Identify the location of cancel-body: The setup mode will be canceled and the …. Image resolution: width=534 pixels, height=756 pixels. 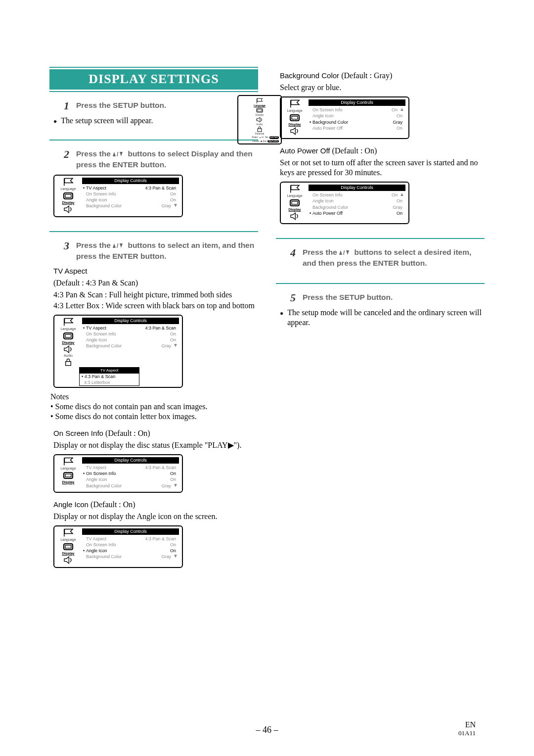
(386, 318).